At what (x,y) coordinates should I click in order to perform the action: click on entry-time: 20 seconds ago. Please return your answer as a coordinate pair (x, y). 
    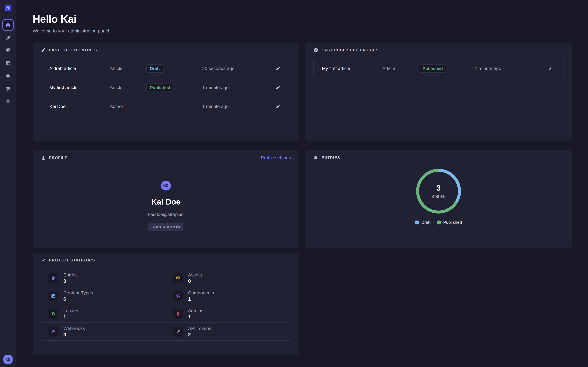
    Looking at the image, I should click on (238, 68).